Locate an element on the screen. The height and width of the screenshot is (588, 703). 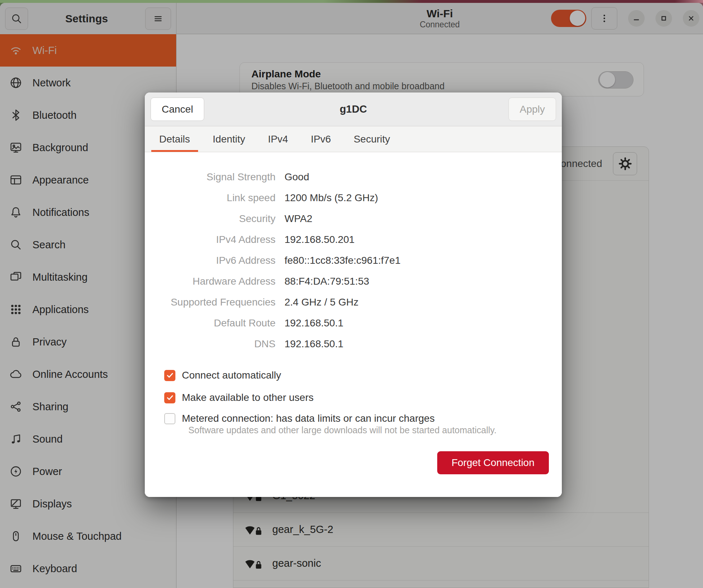
checkbox-label: Connect automatically is located at coordinates (231, 375).